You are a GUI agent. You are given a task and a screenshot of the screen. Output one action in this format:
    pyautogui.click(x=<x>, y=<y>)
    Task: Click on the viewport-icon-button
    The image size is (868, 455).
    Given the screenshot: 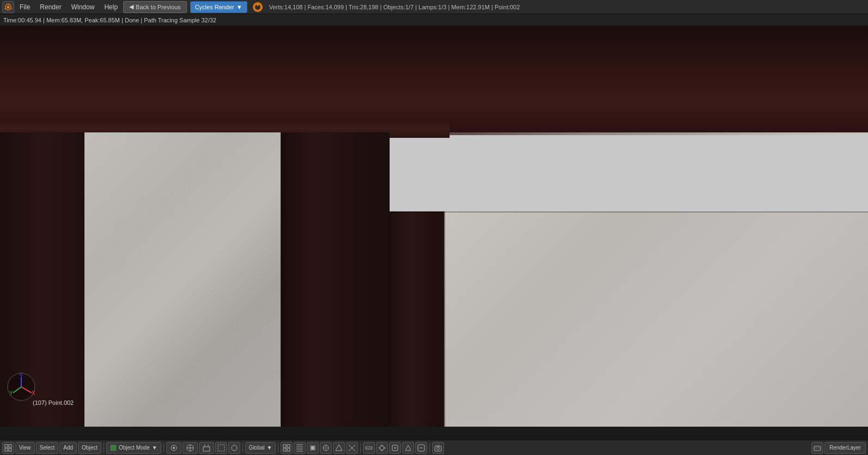 What is the action you would take?
    pyautogui.click(x=8, y=448)
    